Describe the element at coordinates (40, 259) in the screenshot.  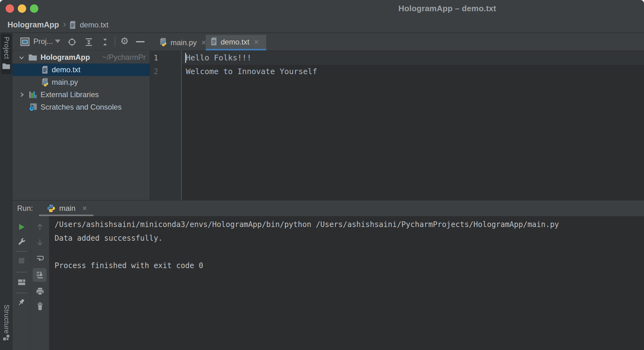
I see `soft-wrap-icon` at that location.